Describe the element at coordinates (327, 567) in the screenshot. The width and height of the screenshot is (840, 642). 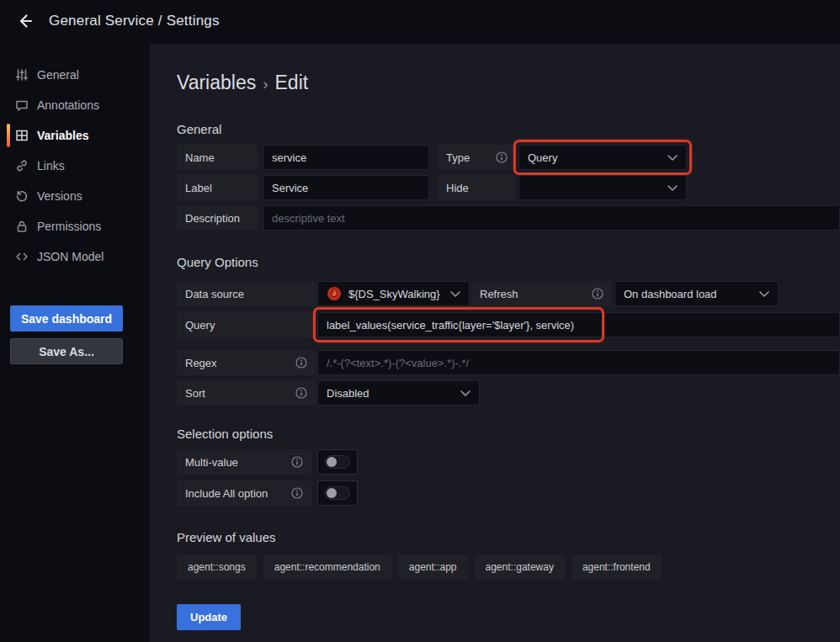
I see `preview-value-chip: agent::recommendation` at that location.